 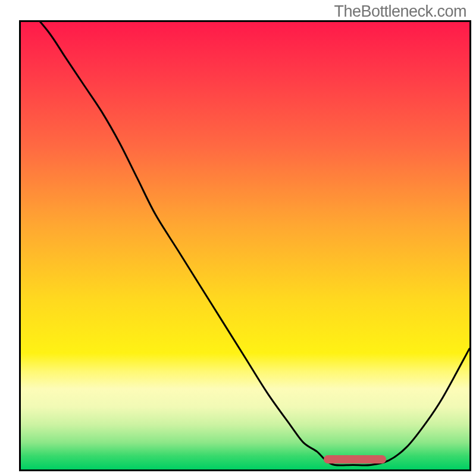 What do you see at coordinates (355, 459) in the screenshot?
I see `optimal-range-marker` at bounding box center [355, 459].